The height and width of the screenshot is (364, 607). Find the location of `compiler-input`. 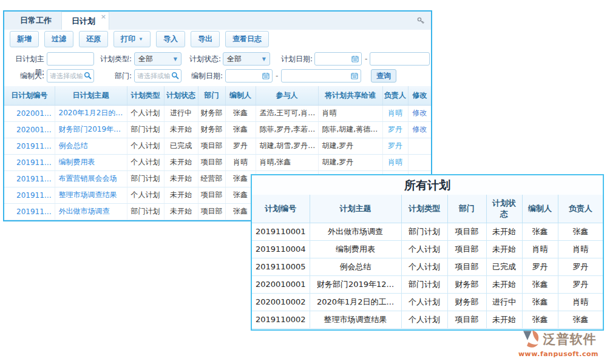

compiler-input is located at coordinates (70, 76).